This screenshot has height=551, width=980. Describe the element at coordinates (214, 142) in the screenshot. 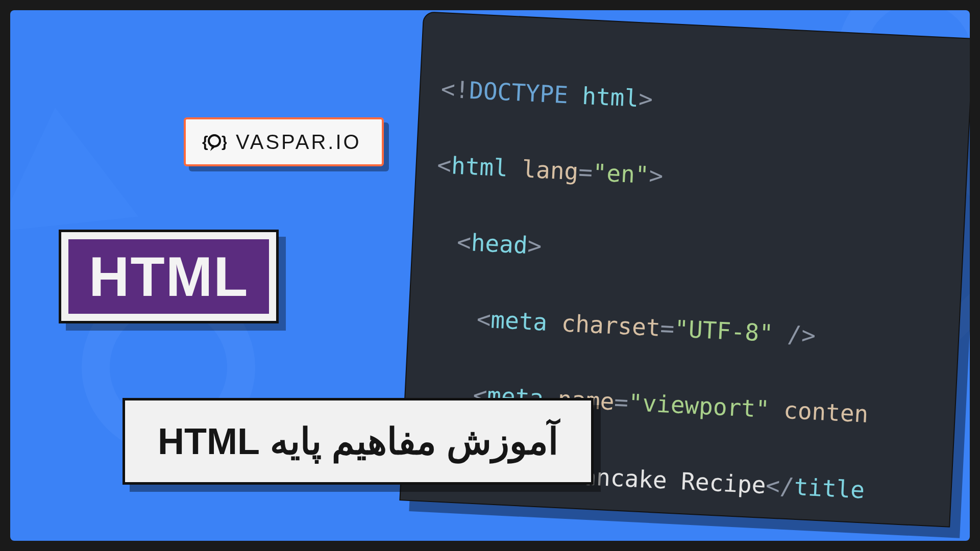

I see `vaspar-logo-icon: { }` at that location.